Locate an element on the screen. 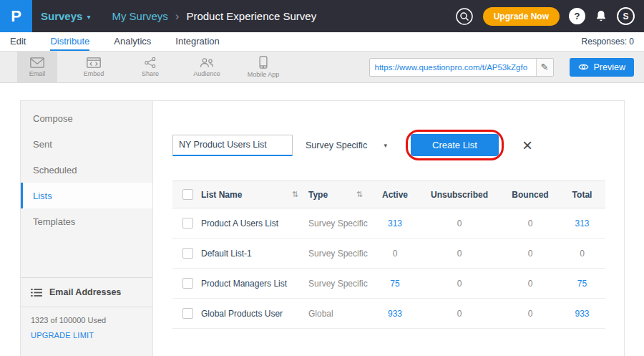  header-label: List Name is located at coordinates (222, 195).